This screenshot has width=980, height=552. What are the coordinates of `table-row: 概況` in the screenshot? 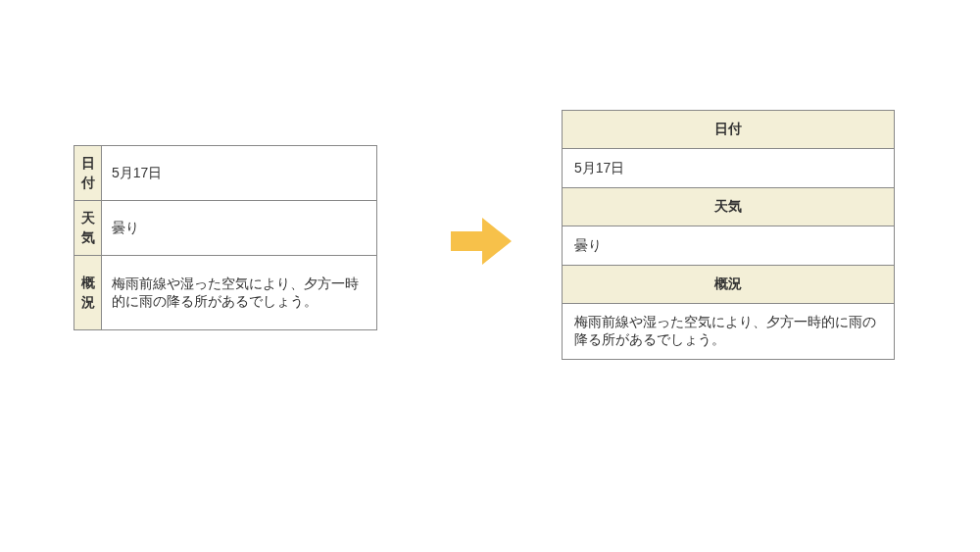 It's located at (729, 284).